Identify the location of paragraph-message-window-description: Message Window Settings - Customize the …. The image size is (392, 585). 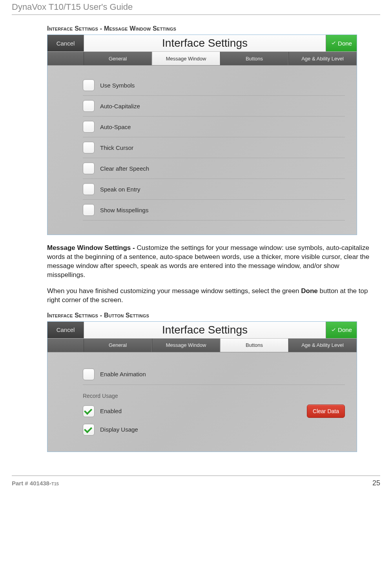
(210, 262).